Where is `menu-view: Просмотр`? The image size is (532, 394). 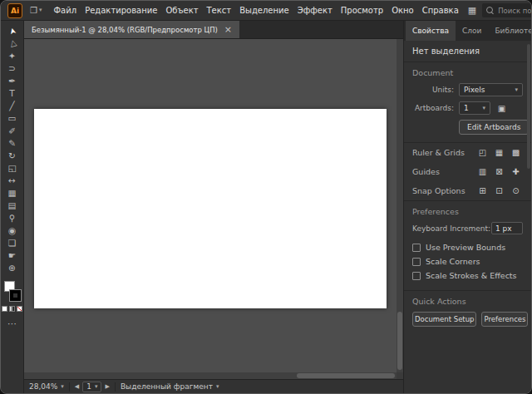
menu-view: Просмотр is located at coordinates (362, 10).